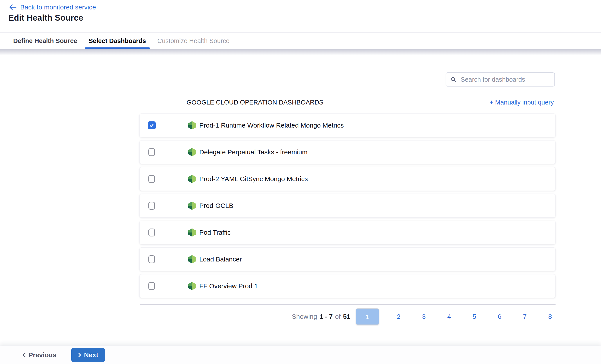  What do you see at coordinates (40, 355) in the screenshot?
I see `previous-button: Previous` at bounding box center [40, 355].